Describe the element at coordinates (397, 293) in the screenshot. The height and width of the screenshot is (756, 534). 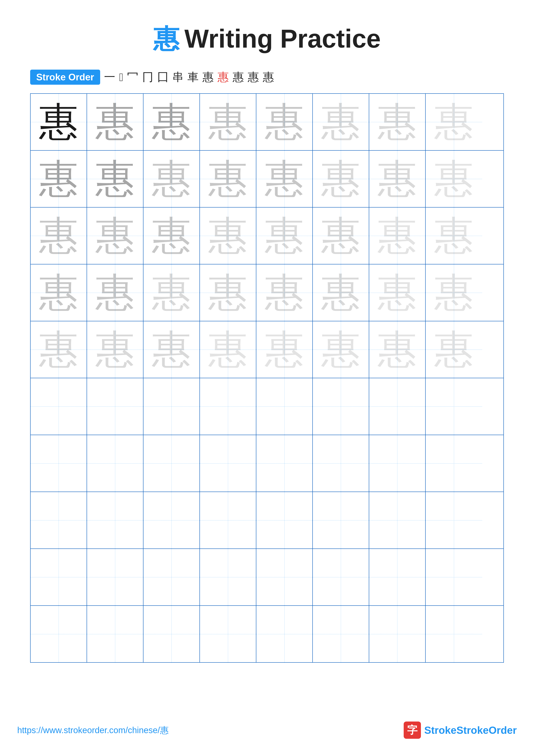
I see `grid-cell-4-7: 惠` at that location.